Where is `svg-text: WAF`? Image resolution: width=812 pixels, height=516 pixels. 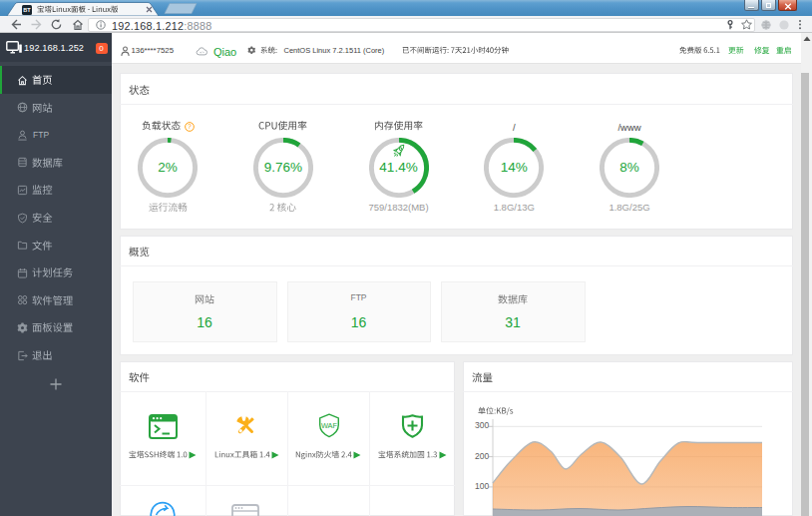
svg-text: WAF is located at coordinates (329, 425).